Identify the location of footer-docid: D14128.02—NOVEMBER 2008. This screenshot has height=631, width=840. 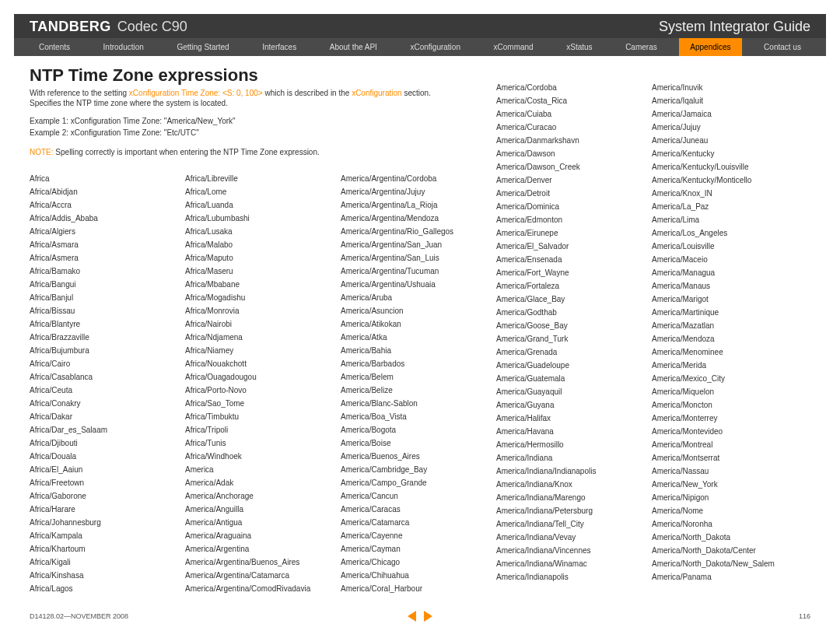
(79, 616).